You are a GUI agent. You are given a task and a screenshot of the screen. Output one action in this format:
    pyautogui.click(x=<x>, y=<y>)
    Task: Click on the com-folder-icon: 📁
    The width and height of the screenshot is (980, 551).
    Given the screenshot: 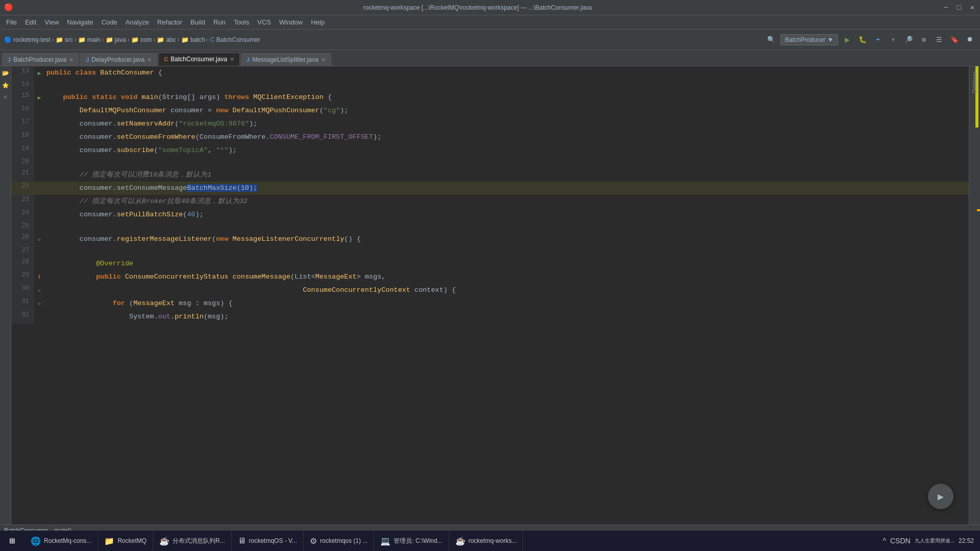 What is the action you would take?
    pyautogui.click(x=135, y=40)
    